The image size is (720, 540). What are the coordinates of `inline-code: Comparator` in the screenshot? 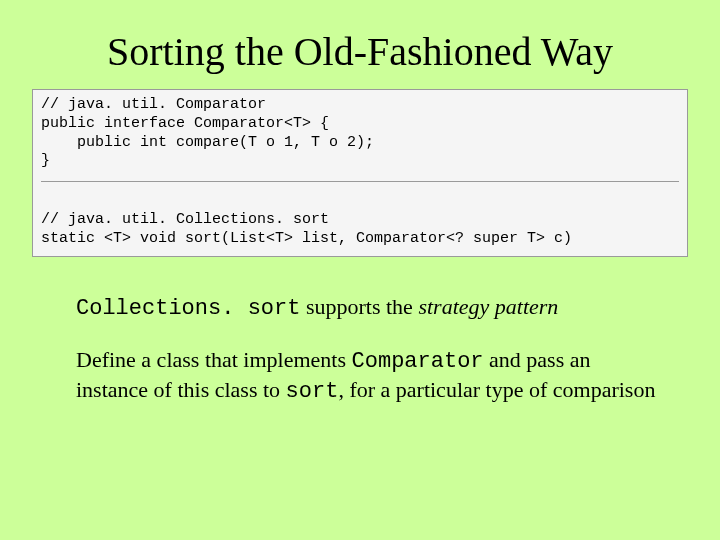 It's located at (418, 362).